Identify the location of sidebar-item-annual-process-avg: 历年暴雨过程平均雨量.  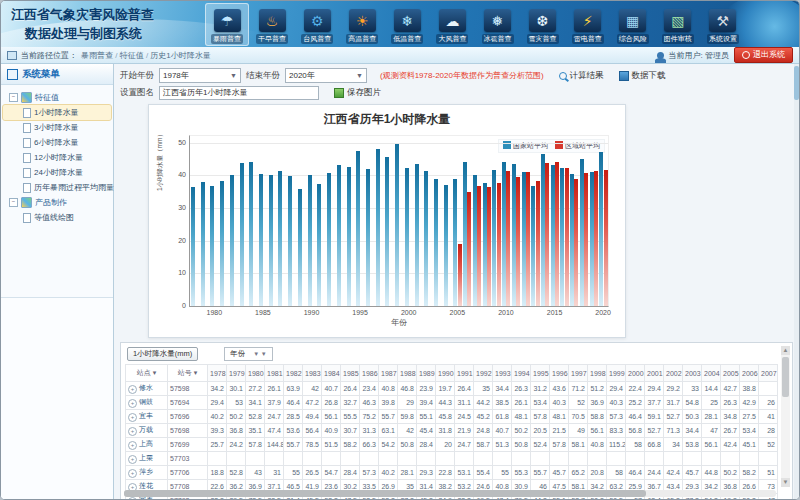
(57, 188).